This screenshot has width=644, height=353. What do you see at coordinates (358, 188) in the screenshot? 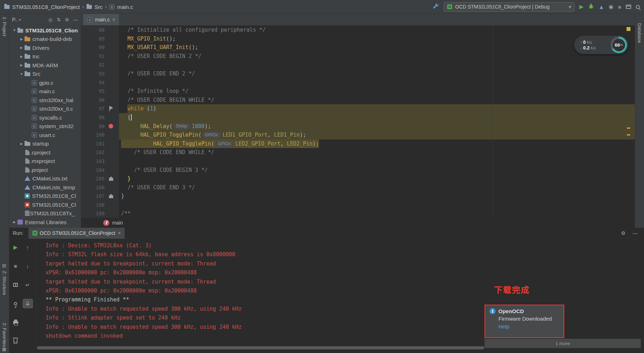
I see `code-line-106: 106 /* USER CODE END 3 */` at bounding box center [358, 188].